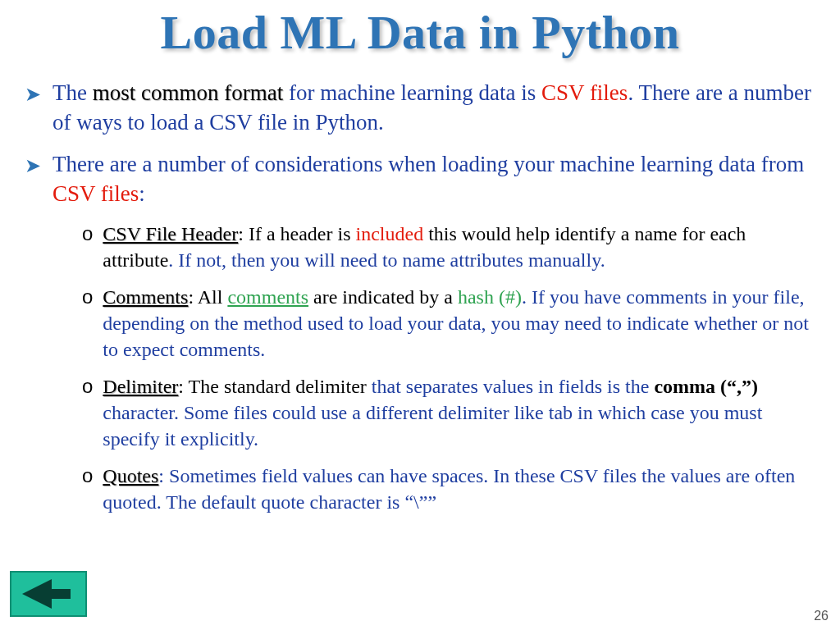 The height and width of the screenshot is (630, 840). What do you see at coordinates (449, 323) in the screenshot?
I see `sub-item-comments: o Comments: All comments are indicated b…` at bounding box center [449, 323].